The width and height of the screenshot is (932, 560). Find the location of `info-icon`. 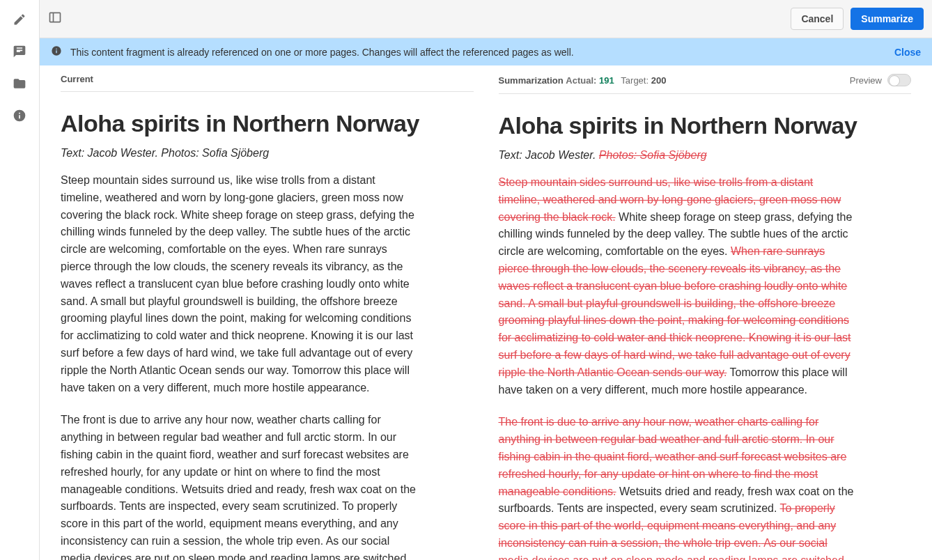

info-icon is located at coordinates (20, 116).